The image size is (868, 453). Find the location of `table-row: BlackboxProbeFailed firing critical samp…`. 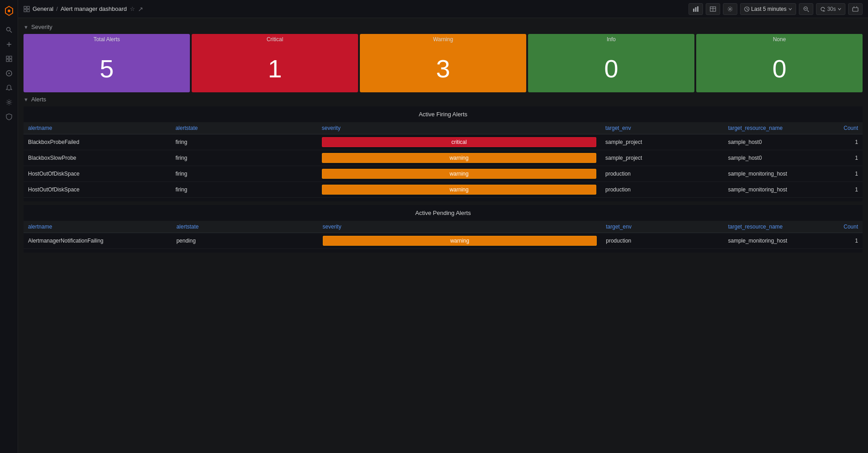

table-row: BlackboxProbeFailed firing critical samp… is located at coordinates (443, 142).